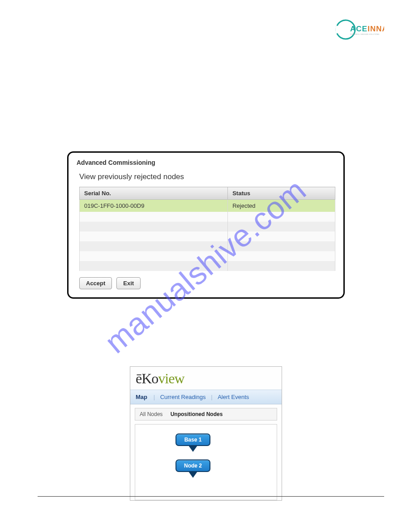 Image resolution: width=411 pixels, height=532 pixels. Describe the element at coordinates (193, 466) in the screenshot. I see `node-label: Node 2` at that location.